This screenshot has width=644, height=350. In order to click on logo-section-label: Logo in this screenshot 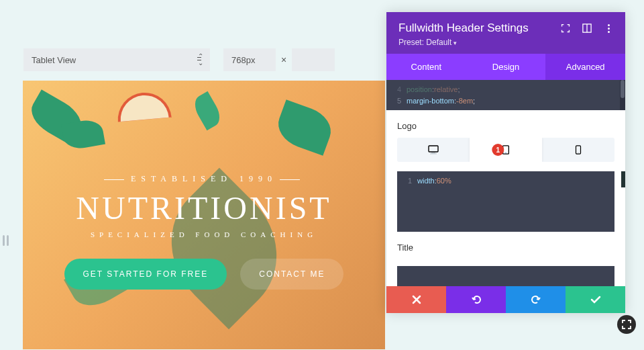, I will do `click(506, 124)`.